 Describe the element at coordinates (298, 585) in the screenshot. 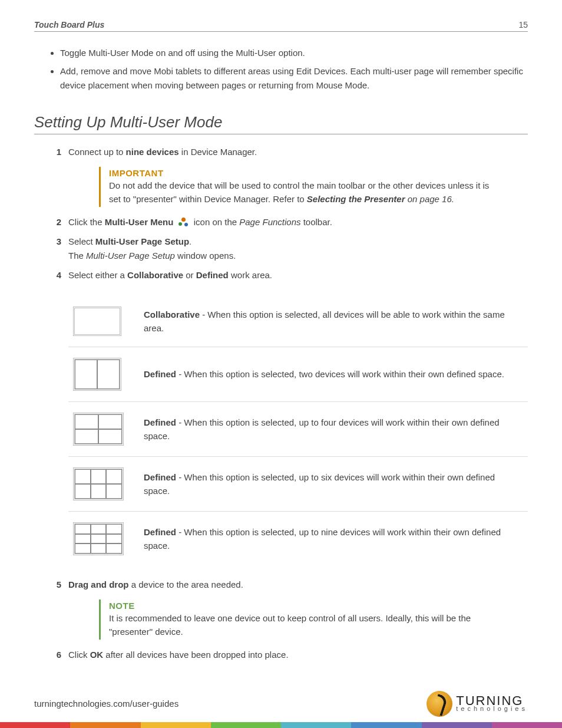

I see `step-body: Drag and drop a device to the area neede…` at that location.